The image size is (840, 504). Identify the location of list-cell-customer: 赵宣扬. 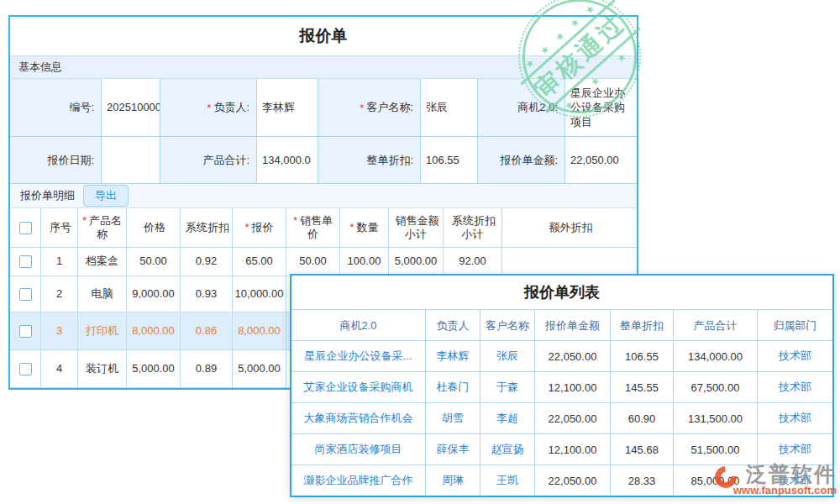
(507, 449).